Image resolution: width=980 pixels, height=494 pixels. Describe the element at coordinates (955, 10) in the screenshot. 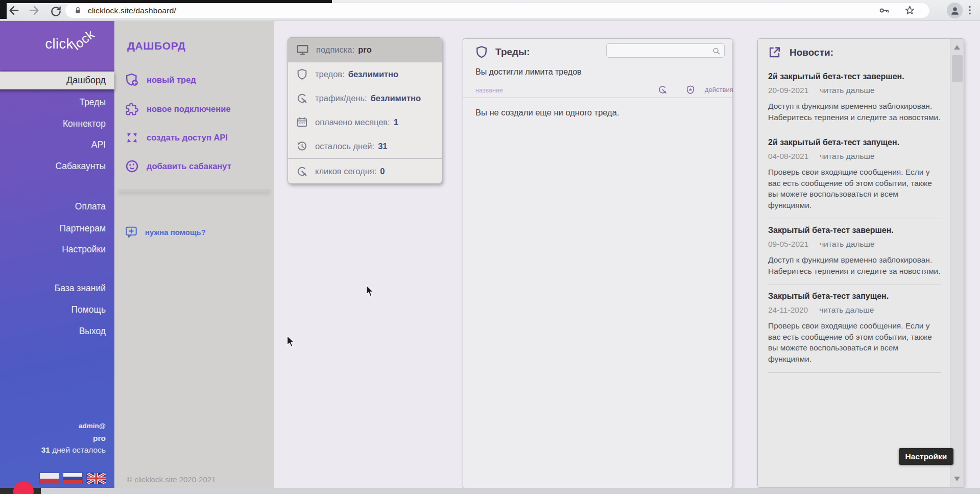

I see `avatar` at that location.